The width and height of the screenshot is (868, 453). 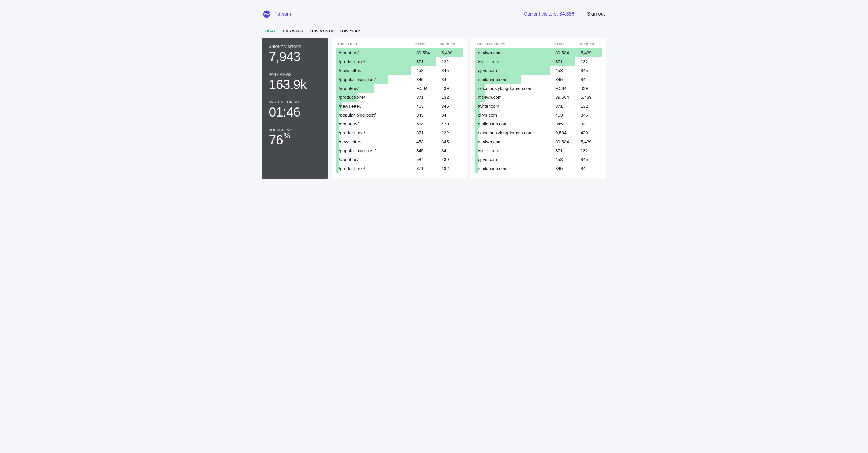 What do you see at coordinates (596, 14) in the screenshot?
I see `sign-out-link: Sign out` at bounding box center [596, 14].